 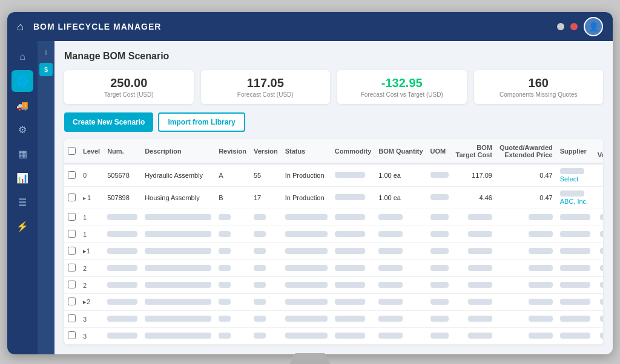 I want to click on status-dot-gray, so click(x=561, y=27).